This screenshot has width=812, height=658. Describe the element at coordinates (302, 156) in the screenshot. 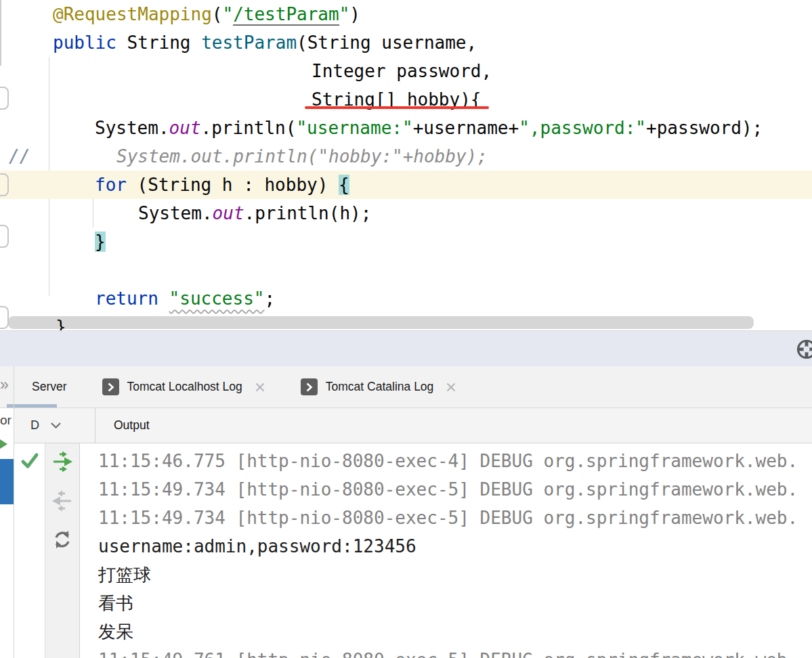

I see `code-token-comment: System.out.println("hobby:"+hobby);` at that location.